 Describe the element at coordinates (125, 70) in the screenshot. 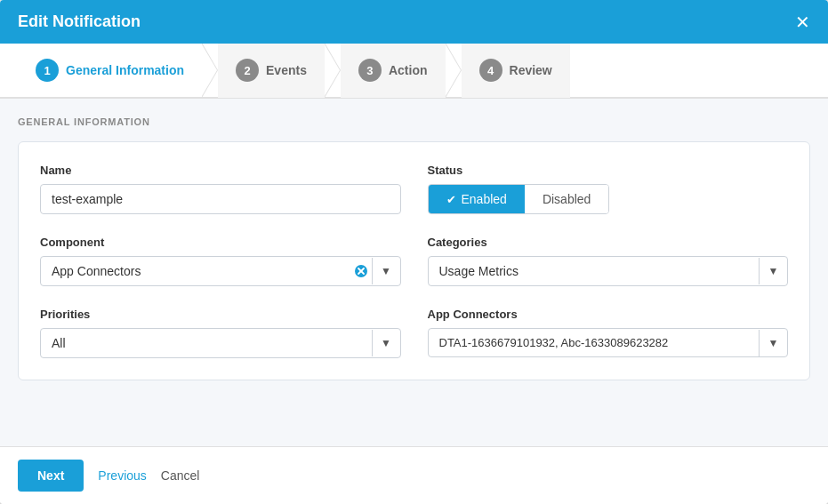

I see `step-1-label: General Information` at that location.